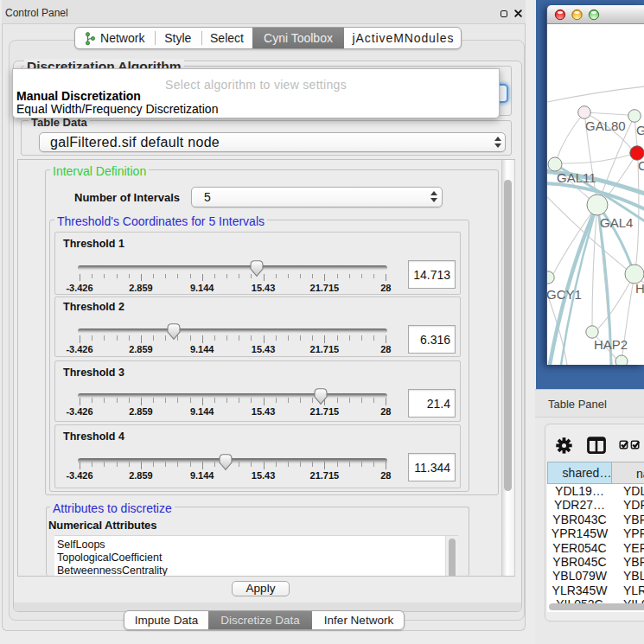 Image resolution: width=644 pixels, height=644 pixels. What do you see at coordinates (605, 126) in the screenshot?
I see `svg-text: GAL80` at bounding box center [605, 126].